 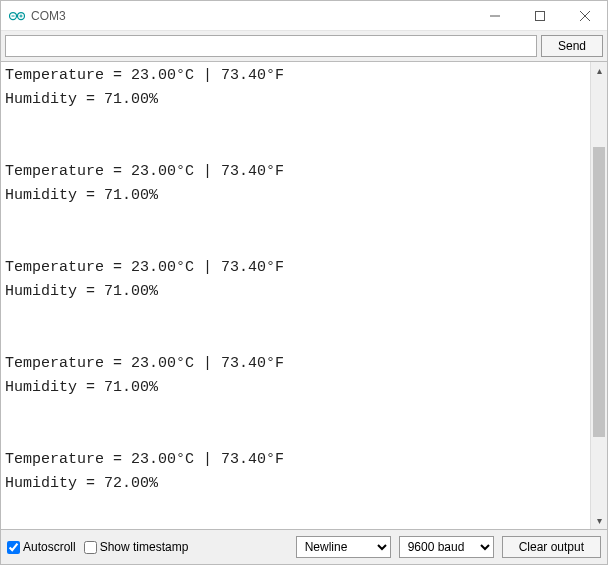 What do you see at coordinates (540, 16) in the screenshot?
I see `maximize-button` at bounding box center [540, 16].